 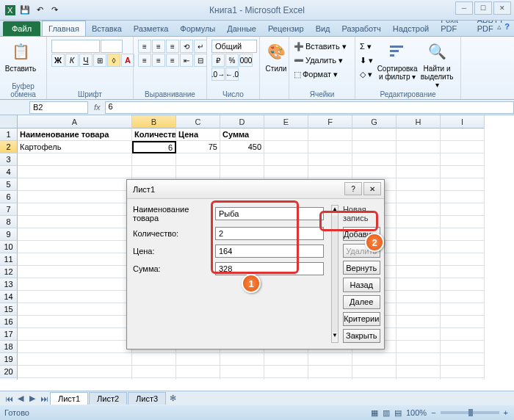 What do you see at coordinates (242, 372) in the screenshot?
I see `cell-D20` at bounding box center [242, 372].